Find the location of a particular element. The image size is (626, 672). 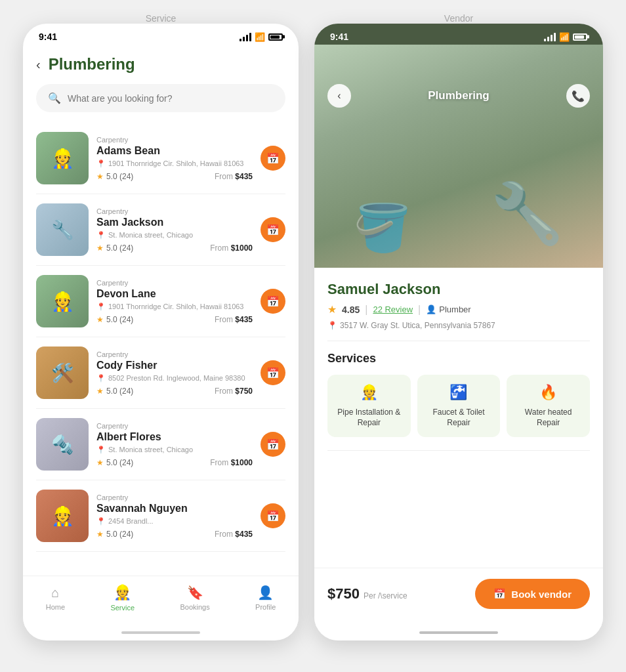

nav-home: ⌂ Home is located at coordinates (55, 598).